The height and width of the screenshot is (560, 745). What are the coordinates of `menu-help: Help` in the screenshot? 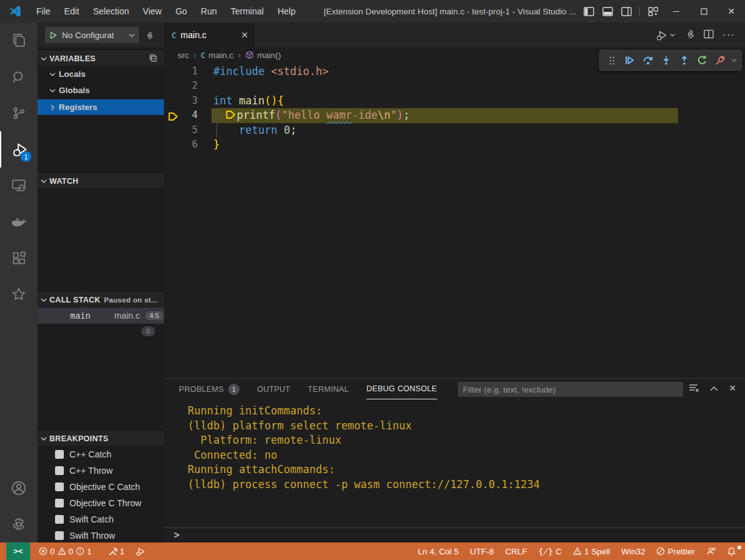 It's located at (286, 11).